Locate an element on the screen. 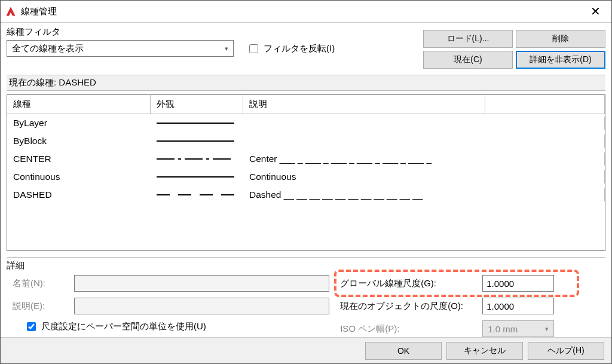  filter-dropdown: 全ての線種を表示 ▾ is located at coordinates (120, 48).